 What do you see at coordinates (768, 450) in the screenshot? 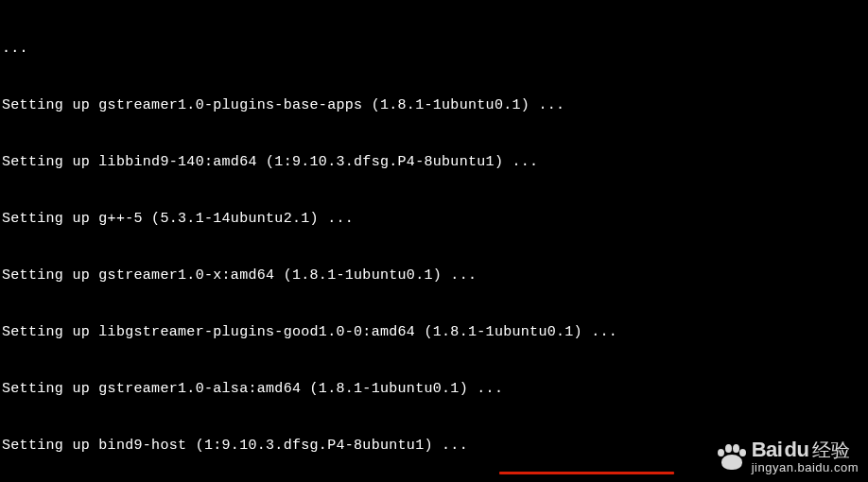
I see `watermark-brand-en: Bai` at bounding box center [768, 450].